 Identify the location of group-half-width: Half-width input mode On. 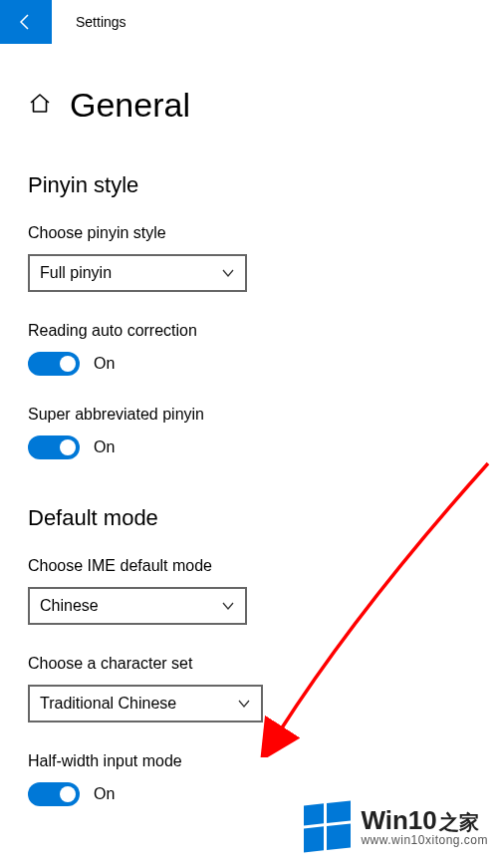
(249, 779).